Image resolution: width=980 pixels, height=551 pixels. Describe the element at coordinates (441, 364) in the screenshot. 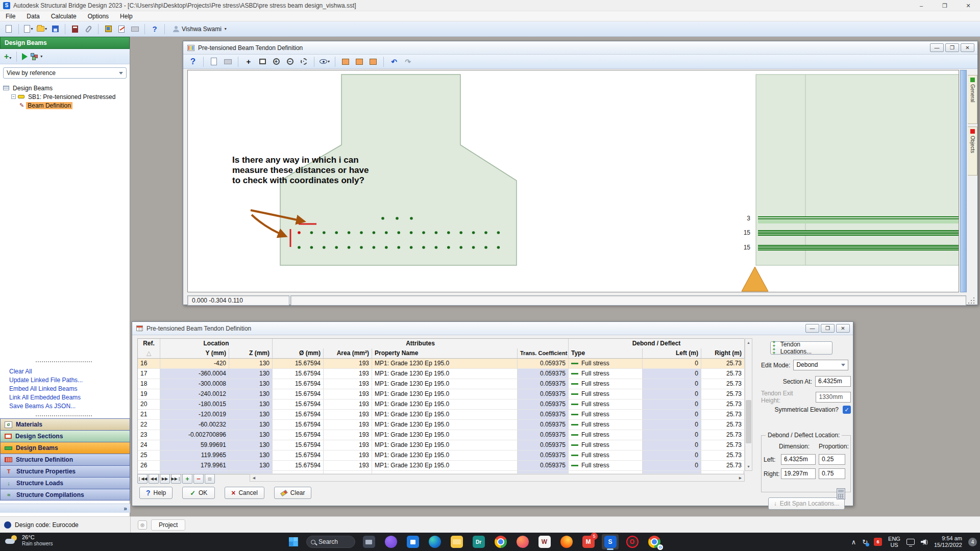

I see `table-row: 16-42013015.67594193MP1: Grade 1230 Ep 1…` at that location.